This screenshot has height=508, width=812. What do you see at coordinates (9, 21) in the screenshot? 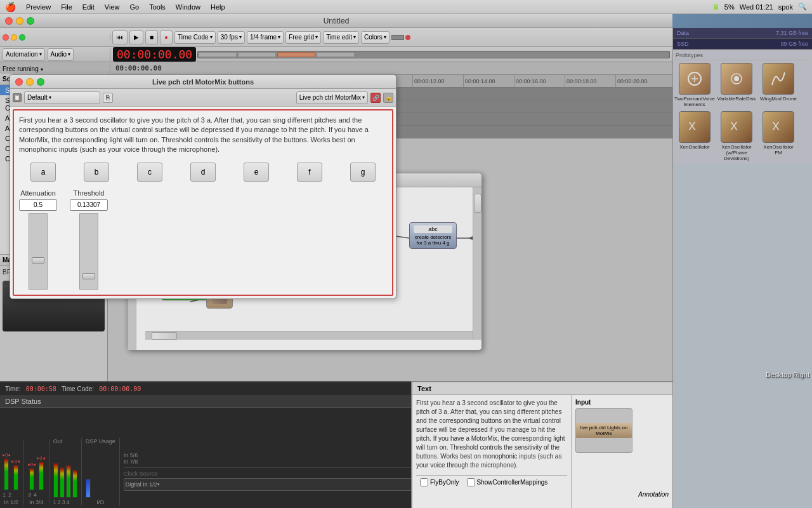
I see `close-button` at bounding box center [9, 21].